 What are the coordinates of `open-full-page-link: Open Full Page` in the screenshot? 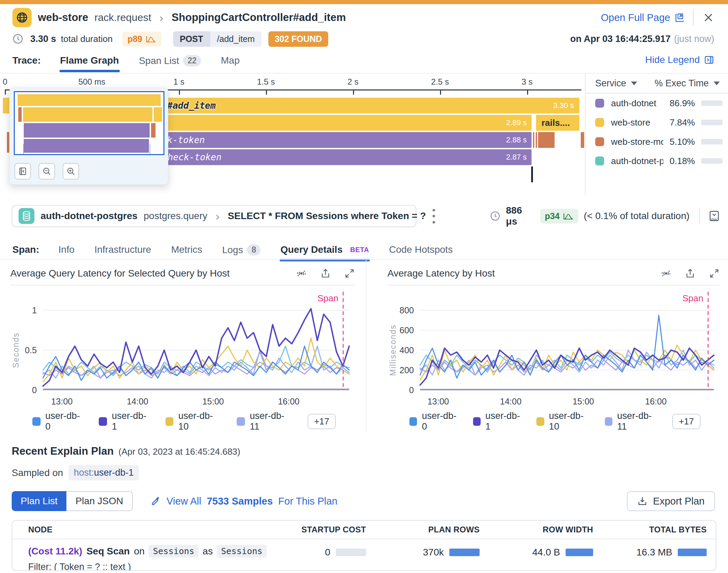 It's located at (642, 18).